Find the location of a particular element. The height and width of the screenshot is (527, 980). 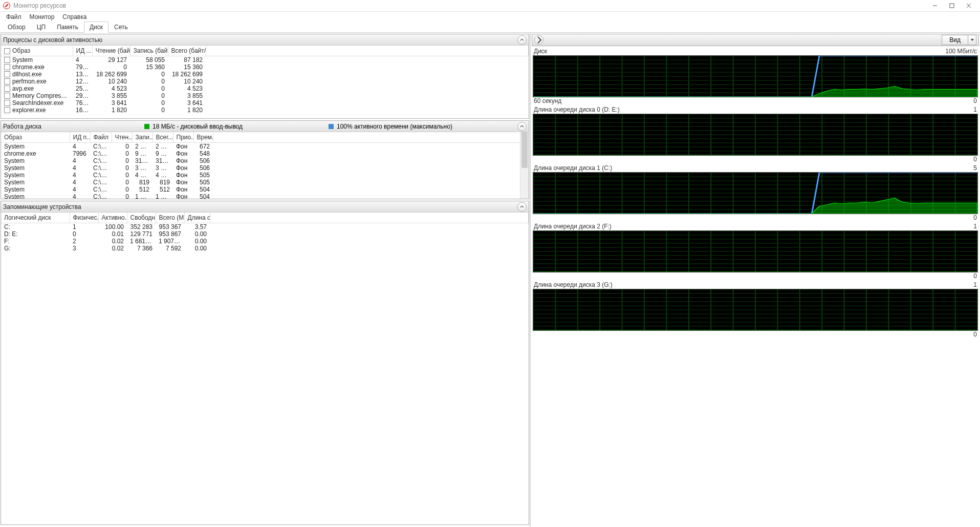

table-row: C:1100.00352 283953 3673.57 is located at coordinates (265, 226).